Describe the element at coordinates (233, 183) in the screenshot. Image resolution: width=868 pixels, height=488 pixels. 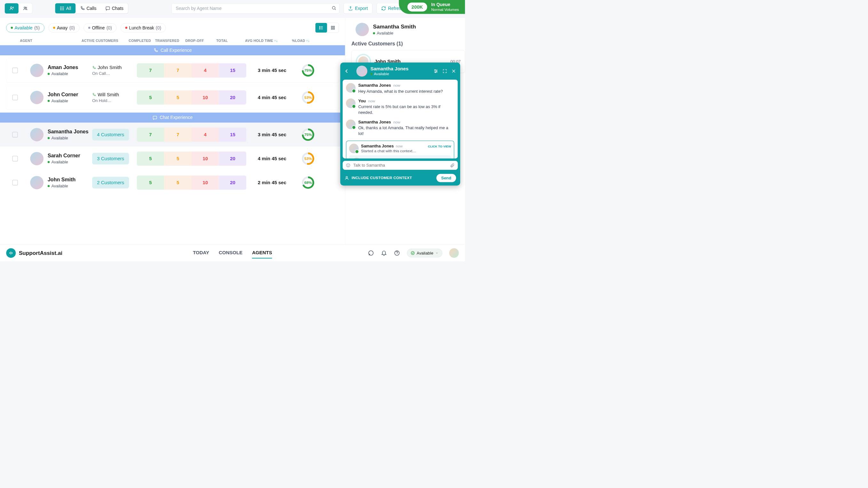
I see `metric-total: 20` at that location.